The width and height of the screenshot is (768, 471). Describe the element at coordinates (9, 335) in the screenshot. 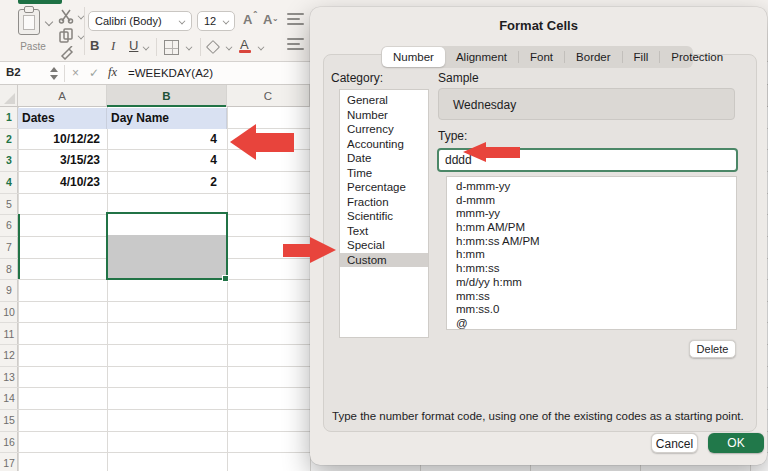

I see `row-header: 11` at that location.